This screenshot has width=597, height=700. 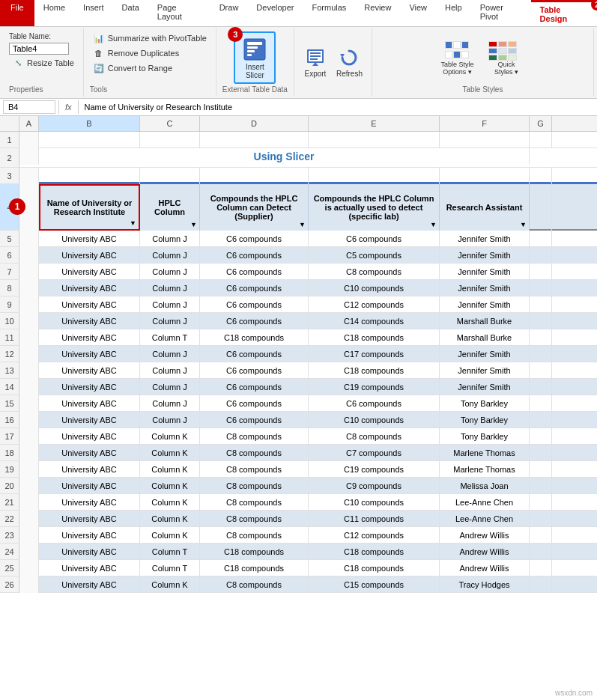 I want to click on cell-f23: Andrew Willis, so click(x=485, y=535).